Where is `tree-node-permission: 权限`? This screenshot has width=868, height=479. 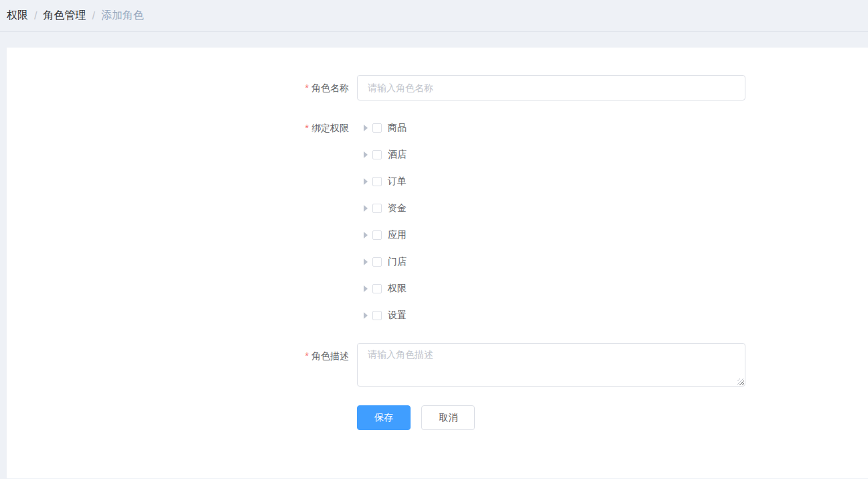 tree-node-permission: 权限 is located at coordinates (551, 289).